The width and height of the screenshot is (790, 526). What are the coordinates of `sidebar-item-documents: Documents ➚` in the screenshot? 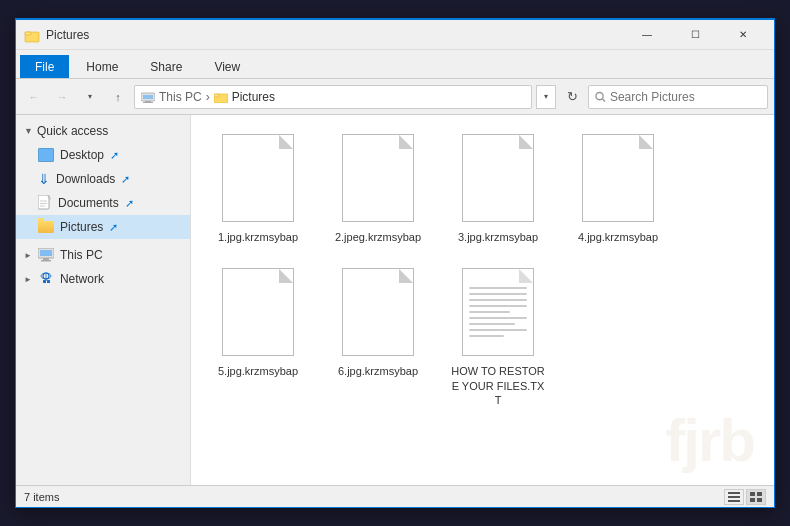 It's located at (103, 203).